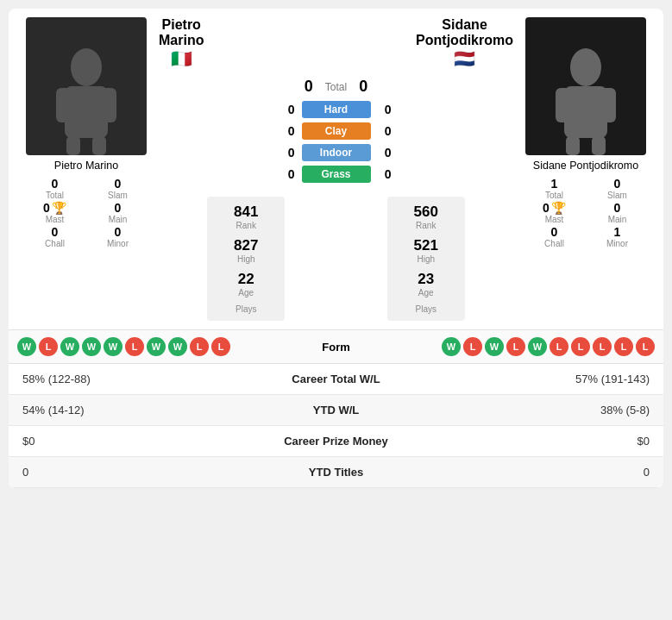 The image size is (672, 620). I want to click on right-stat-main: 0 Main, so click(618, 212).